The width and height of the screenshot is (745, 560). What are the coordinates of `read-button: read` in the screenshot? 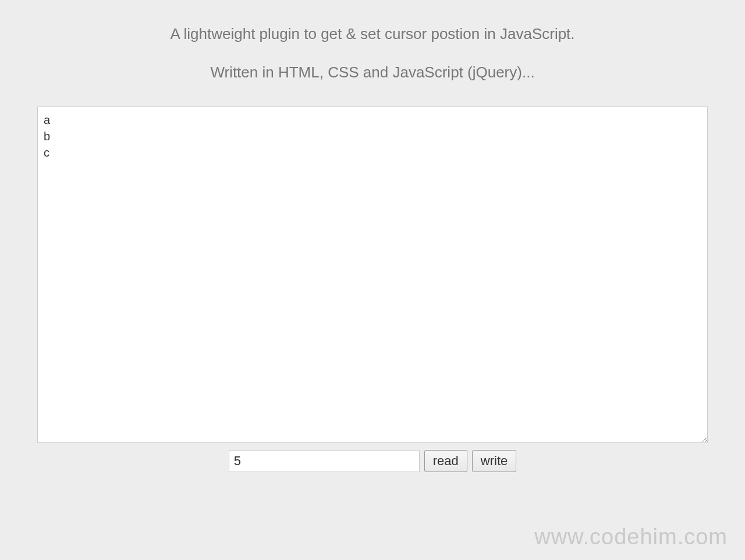 It's located at (446, 461).